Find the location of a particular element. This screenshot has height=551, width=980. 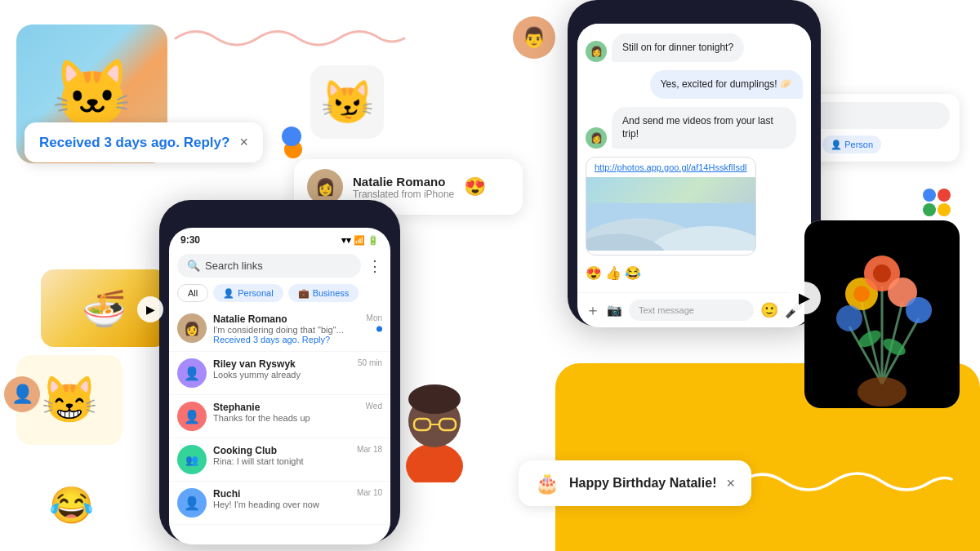

birthday-cake-emoji: 🎂 is located at coordinates (547, 483).